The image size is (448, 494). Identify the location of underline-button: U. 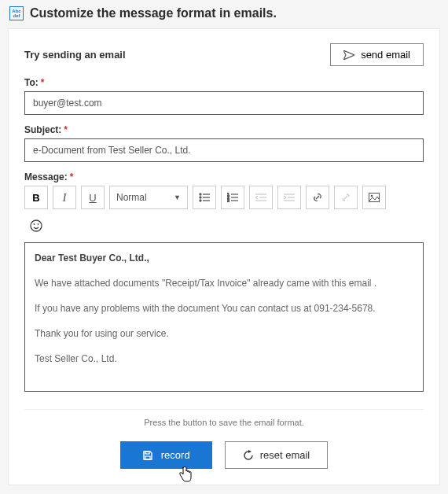
(93, 197).